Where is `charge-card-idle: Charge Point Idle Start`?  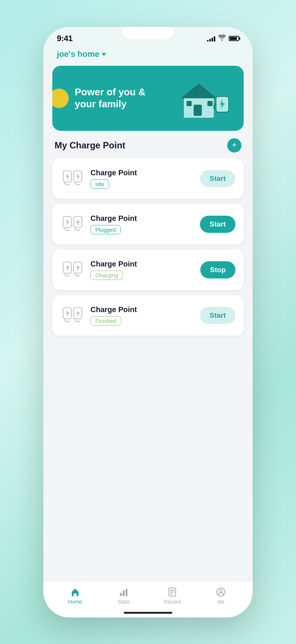 charge-card-idle: Charge Point Idle Start is located at coordinates (148, 179).